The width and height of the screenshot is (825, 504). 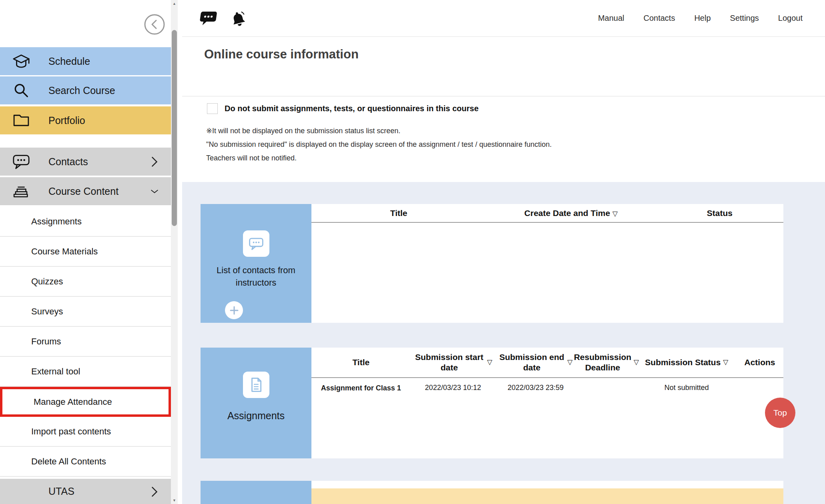 What do you see at coordinates (701, 18) in the screenshot?
I see `top-navigation: Manual Contacts Help Settings Logout` at bounding box center [701, 18].